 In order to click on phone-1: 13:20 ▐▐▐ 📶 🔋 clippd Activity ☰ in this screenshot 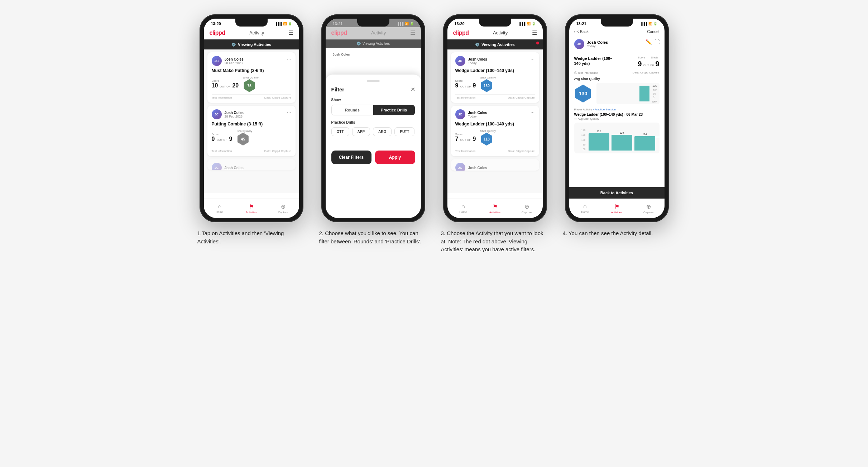, I will do `click(251, 118)`.